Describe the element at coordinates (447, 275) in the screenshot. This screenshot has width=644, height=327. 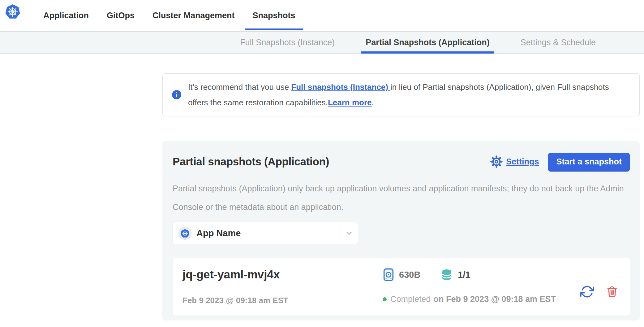
I see `database-icon` at that location.